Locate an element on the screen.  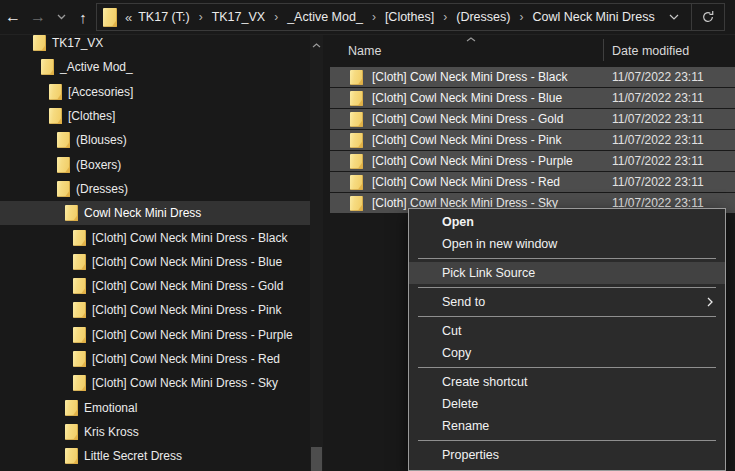
breadcrumb-overflow-icon: « is located at coordinates (128, 18).